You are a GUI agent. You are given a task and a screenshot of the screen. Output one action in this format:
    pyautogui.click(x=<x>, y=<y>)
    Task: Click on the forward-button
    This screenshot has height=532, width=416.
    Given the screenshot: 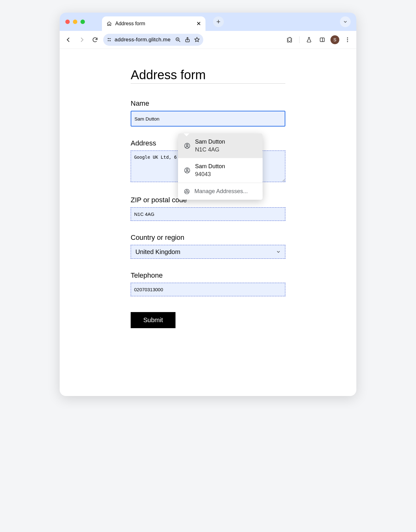 What is the action you would take?
    pyautogui.click(x=82, y=40)
    